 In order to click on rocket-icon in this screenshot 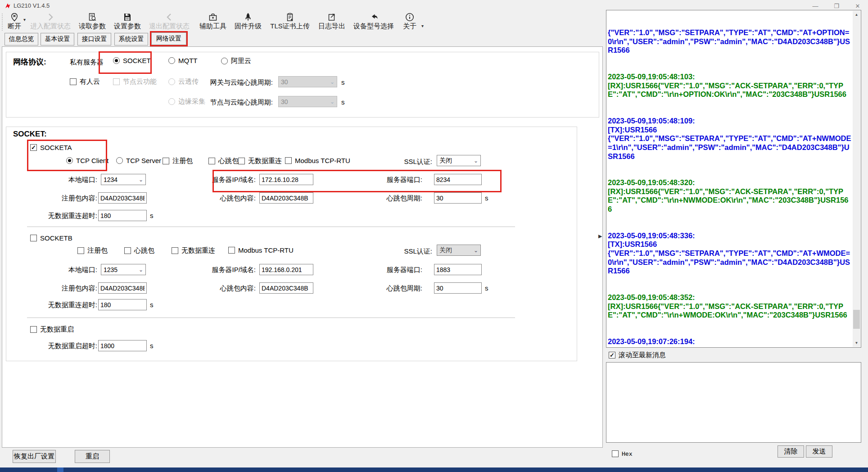, I will do `click(248, 17)`.